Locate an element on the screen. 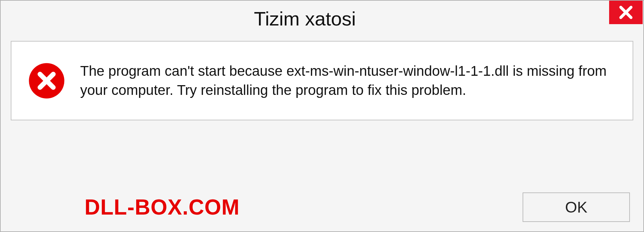  close-button is located at coordinates (626, 12).